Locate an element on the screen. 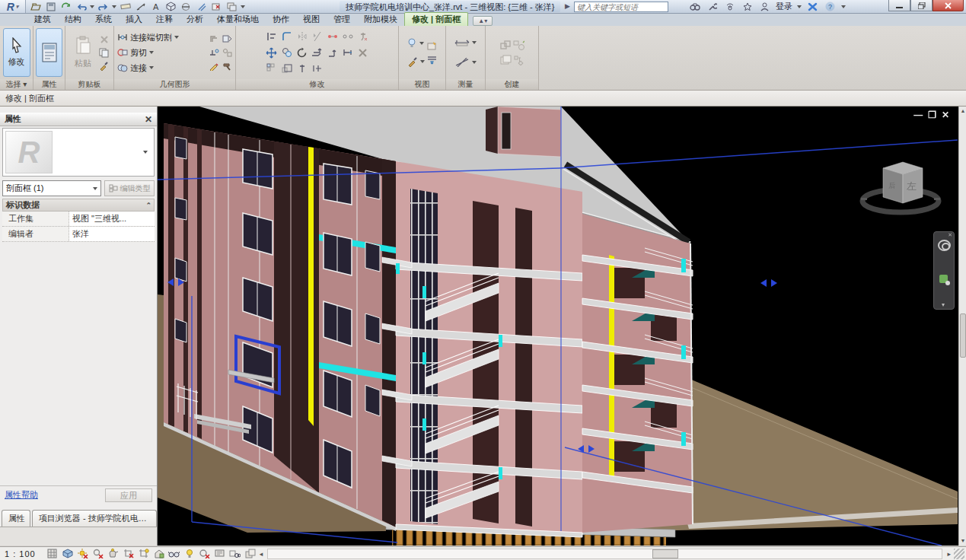 Image resolution: width=966 pixels, height=560 pixels. scroll-down-icon: ▼ is located at coordinates (963, 541).